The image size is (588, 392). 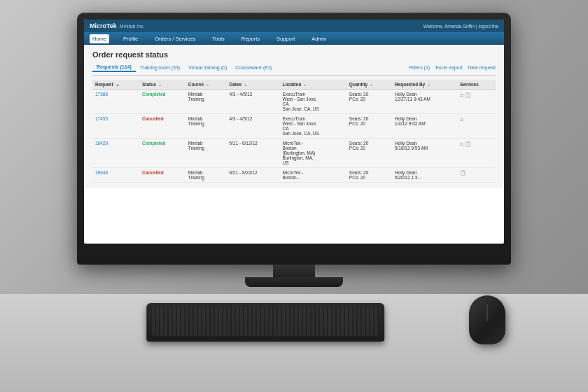 What do you see at coordinates (118, 26) in the screenshot?
I see `logo-area: MicroTek Minitab Inc.` at bounding box center [118, 26].